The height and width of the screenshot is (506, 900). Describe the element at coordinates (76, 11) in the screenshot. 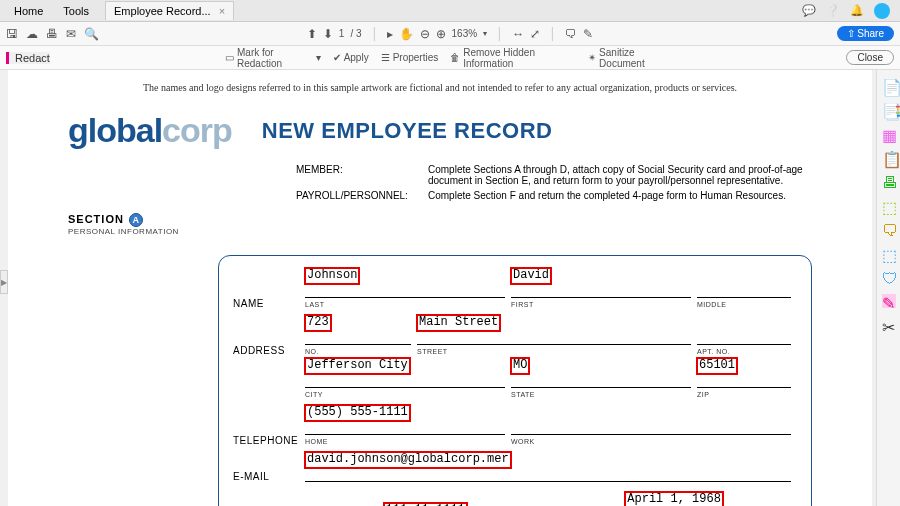

I see `menu-tools: Tools` at that location.